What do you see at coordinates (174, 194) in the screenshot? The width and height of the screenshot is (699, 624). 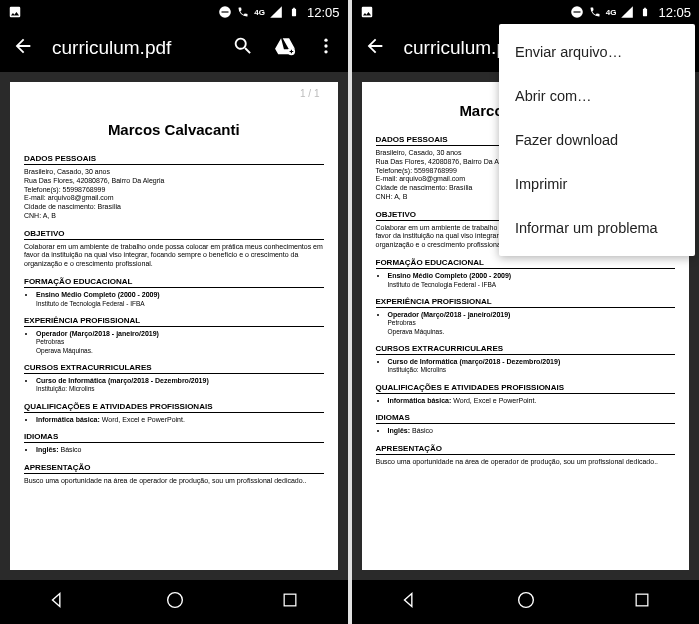 I see `section-body: Brasileiro, Casado, 30 anos Rua Das Flor…` at bounding box center [174, 194].